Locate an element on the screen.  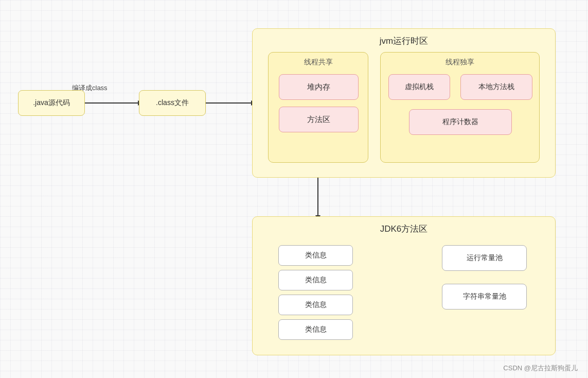
heap-box: 堆内存 is located at coordinates (319, 87).